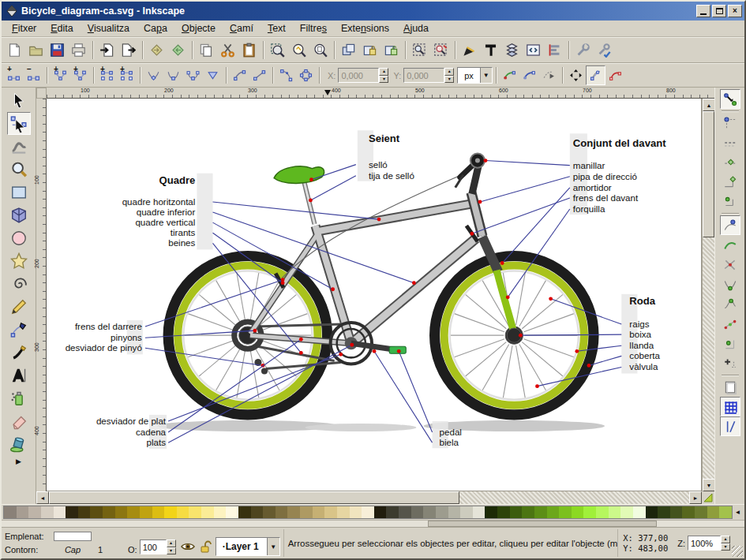 This screenshot has width=746, height=560. I want to click on toolbar-print-document-button, so click(79, 50).